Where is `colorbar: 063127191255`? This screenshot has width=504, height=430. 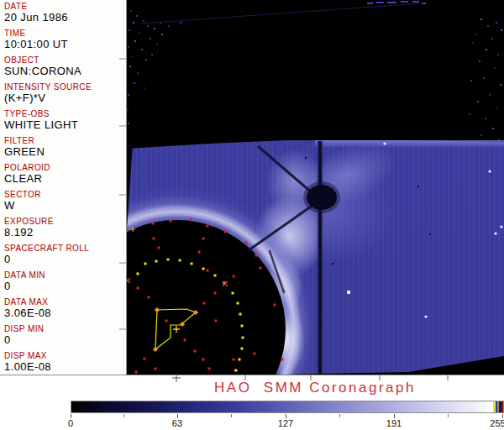 colorbar: 063127191255 is located at coordinates (286, 415).